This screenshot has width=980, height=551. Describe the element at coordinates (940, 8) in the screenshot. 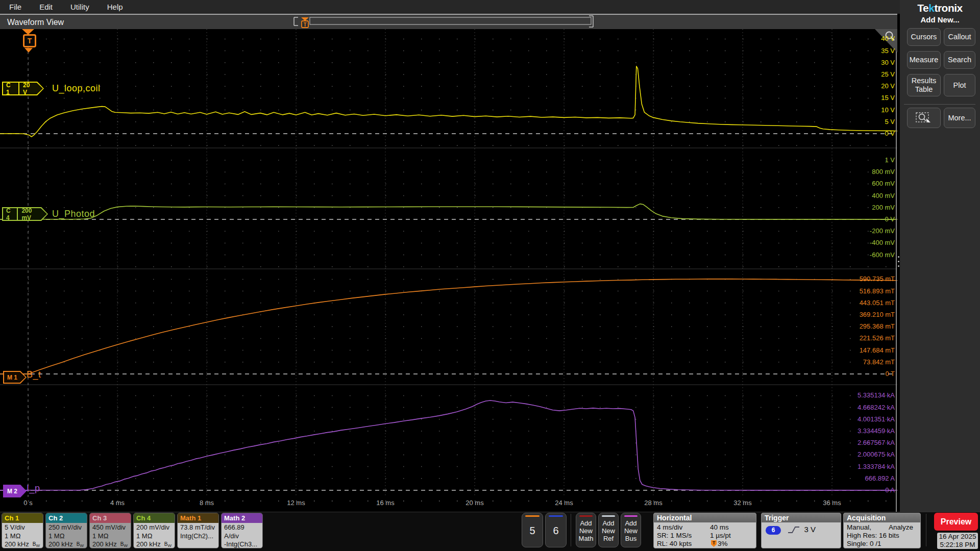

I see `tektronix-logo: Tektronix` at that location.